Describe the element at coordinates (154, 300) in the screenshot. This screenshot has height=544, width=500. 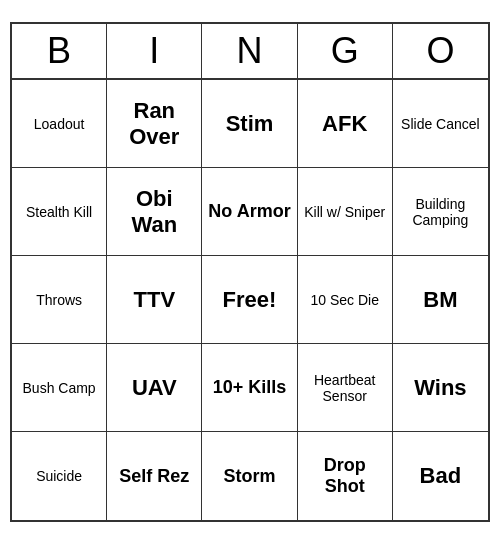
I see `bingo-cell: TTV` at that location.